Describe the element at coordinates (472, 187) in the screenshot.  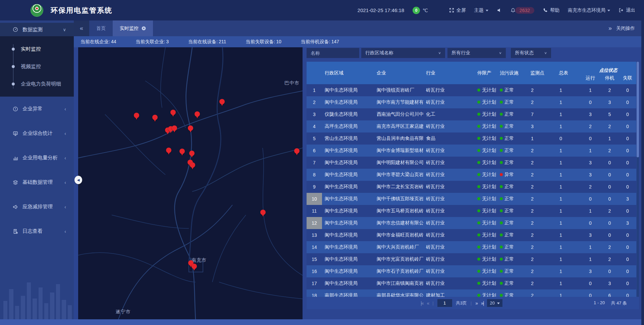
I see `table-row-9: 9阆中生态环境局阆中市二龙长宝页岩砖砖瓦行业无计划正常21200` at that location.